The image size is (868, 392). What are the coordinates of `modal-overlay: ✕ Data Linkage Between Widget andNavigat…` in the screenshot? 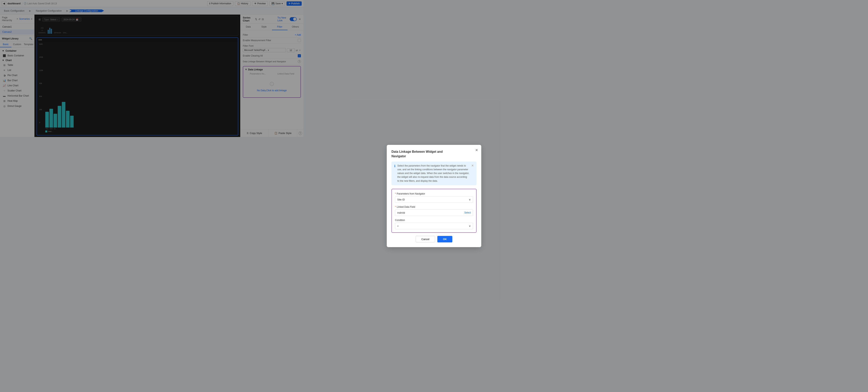 It's located at (152, 68).